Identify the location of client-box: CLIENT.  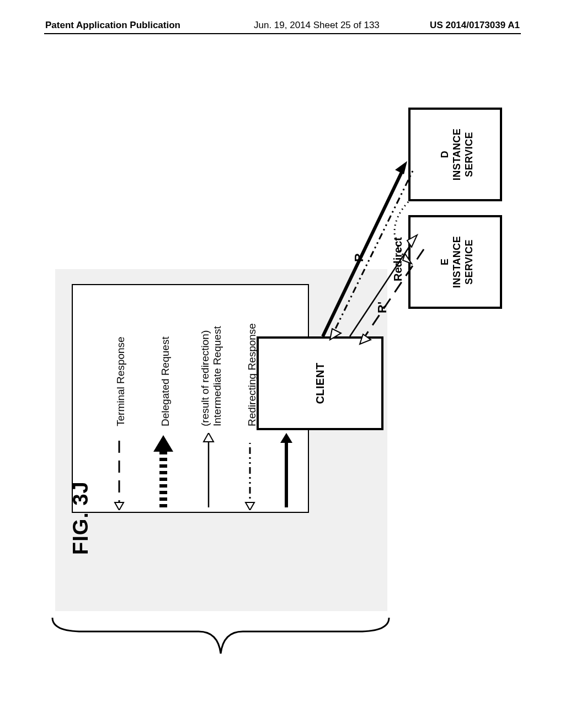
(320, 383).